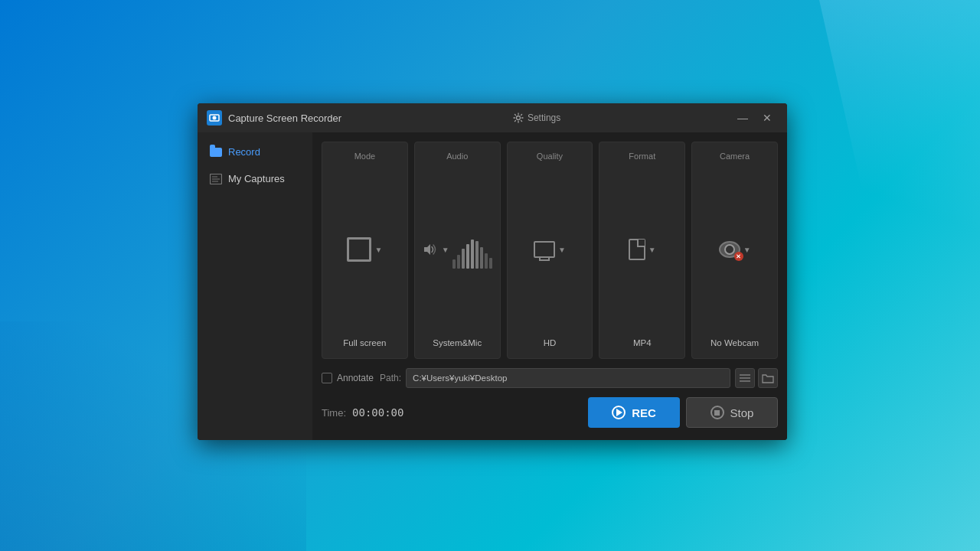  I want to click on format-arrow: ▼, so click(652, 249).